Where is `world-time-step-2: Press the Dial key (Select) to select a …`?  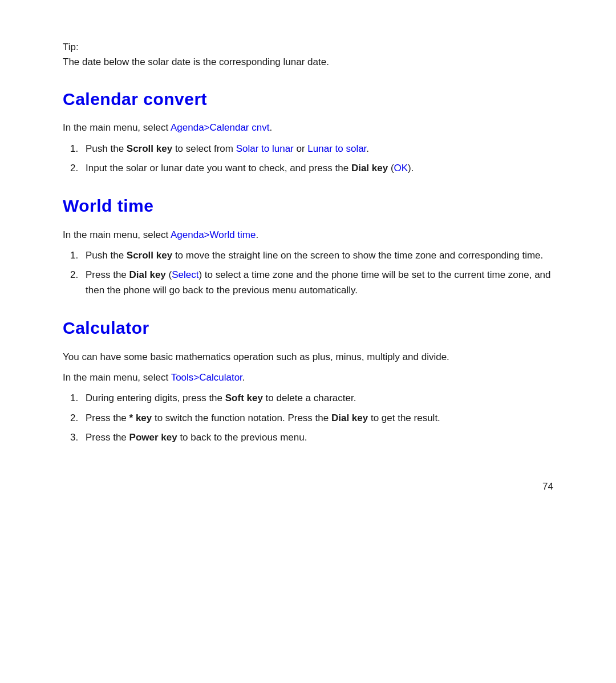 world-time-step-2: Press the Dial key (Select) to select a … is located at coordinates (317, 283).